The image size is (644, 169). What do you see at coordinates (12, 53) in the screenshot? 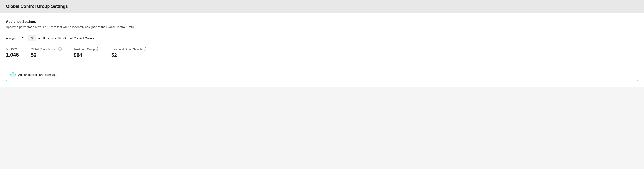
I see `stat-item: All Users1,046` at bounding box center [12, 53].